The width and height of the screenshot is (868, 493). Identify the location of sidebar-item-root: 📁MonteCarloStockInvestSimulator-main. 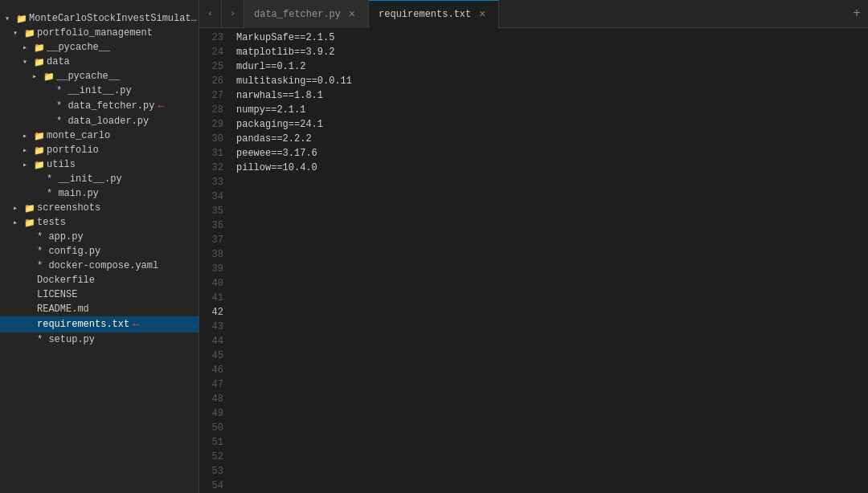
(100, 18).